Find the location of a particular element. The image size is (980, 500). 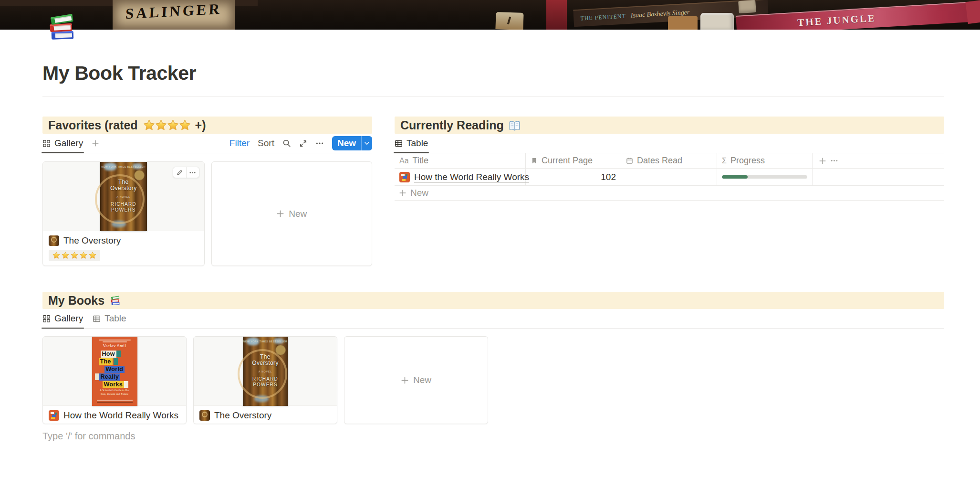

cell-progress is located at coordinates (765, 177).